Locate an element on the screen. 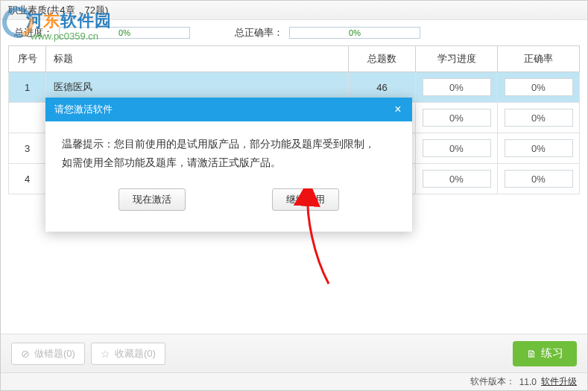 Image resolution: width=588 pixels, height=391 pixels. th-progress: 学习进度 is located at coordinates (457, 60).